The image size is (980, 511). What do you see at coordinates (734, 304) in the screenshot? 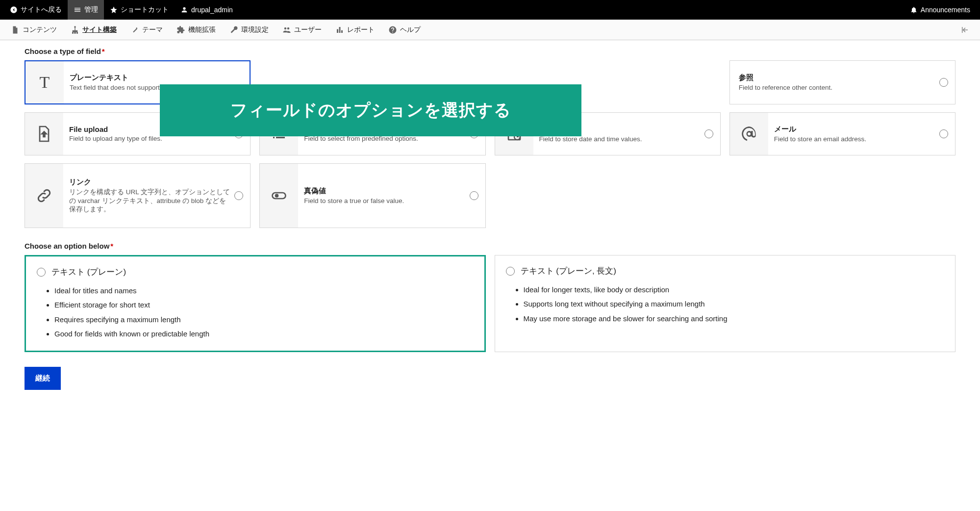
I see `bullet: Supports long text without specifying a …` at bounding box center [734, 304].